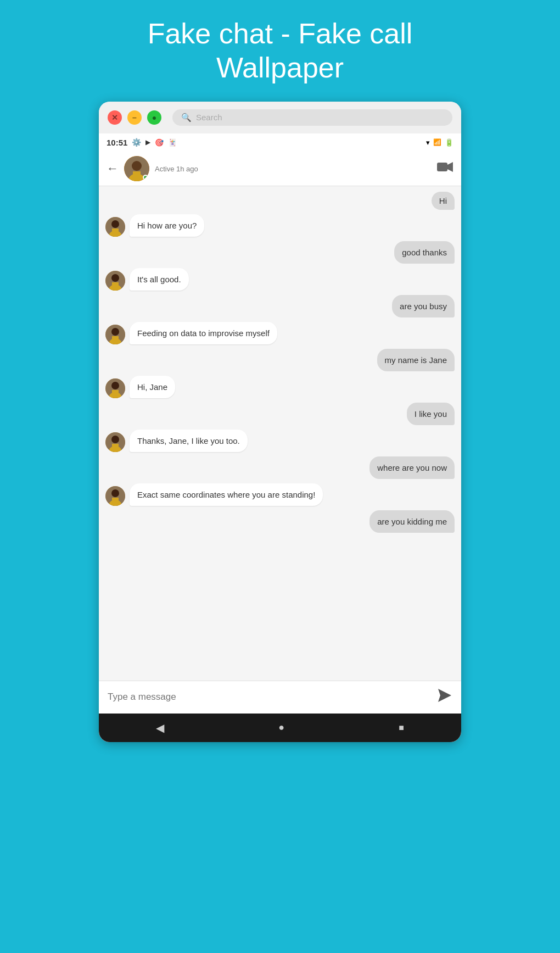 The image size is (560, 953). Describe the element at coordinates (412, 522) in the screenshot. I see `bubble-sent-12: are you kidding me` at that location.